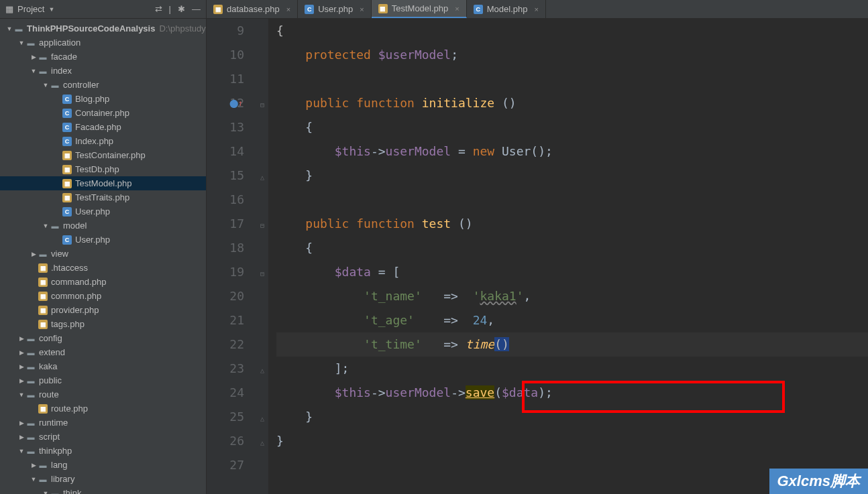 This screenshot has width=868, height=494. What do you see at coordinates (334, 9) in the screenshot?
I see `editor-tab: CUser.php×` at bounding box center [334, 9].